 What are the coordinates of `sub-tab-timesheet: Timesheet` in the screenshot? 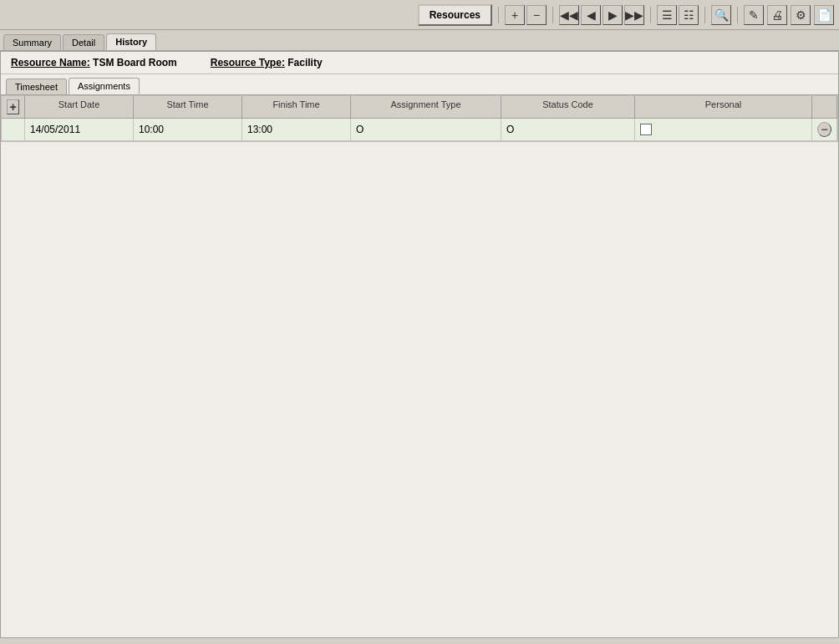 It's located at (37, 87).